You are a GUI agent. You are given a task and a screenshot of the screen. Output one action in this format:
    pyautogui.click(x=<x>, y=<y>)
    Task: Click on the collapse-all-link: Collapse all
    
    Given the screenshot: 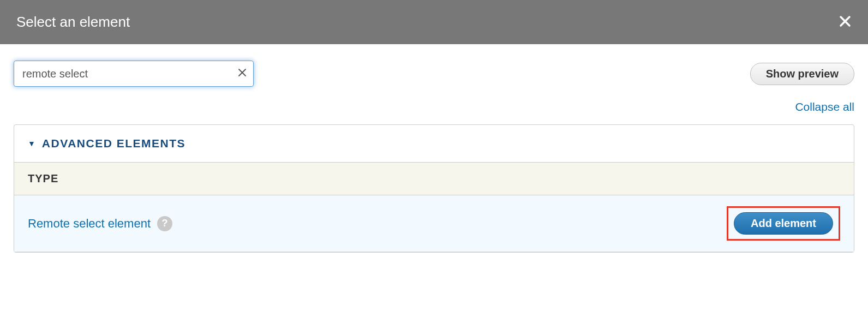 What is the action you would take?
    pyautogui.click(x=434, y=107)
    